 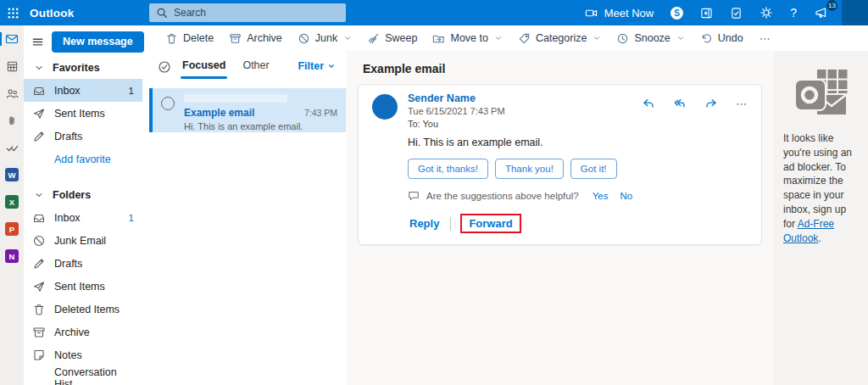 I want to click on sidebar-item-label: Archive, so click(x=72, y=332).